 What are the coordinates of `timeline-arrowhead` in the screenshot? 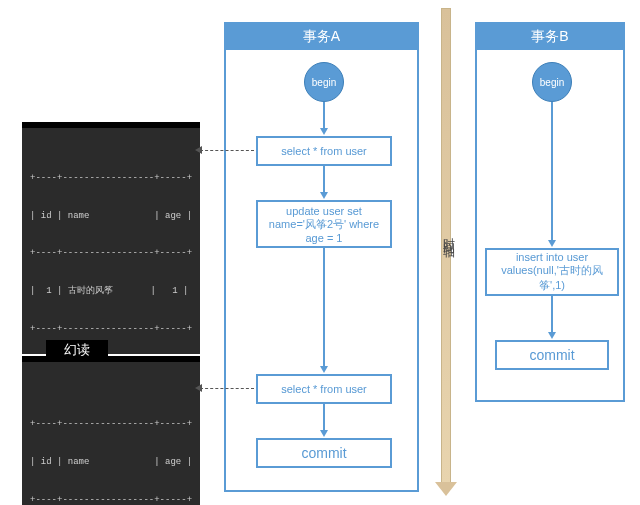 It's located at (446, 489).